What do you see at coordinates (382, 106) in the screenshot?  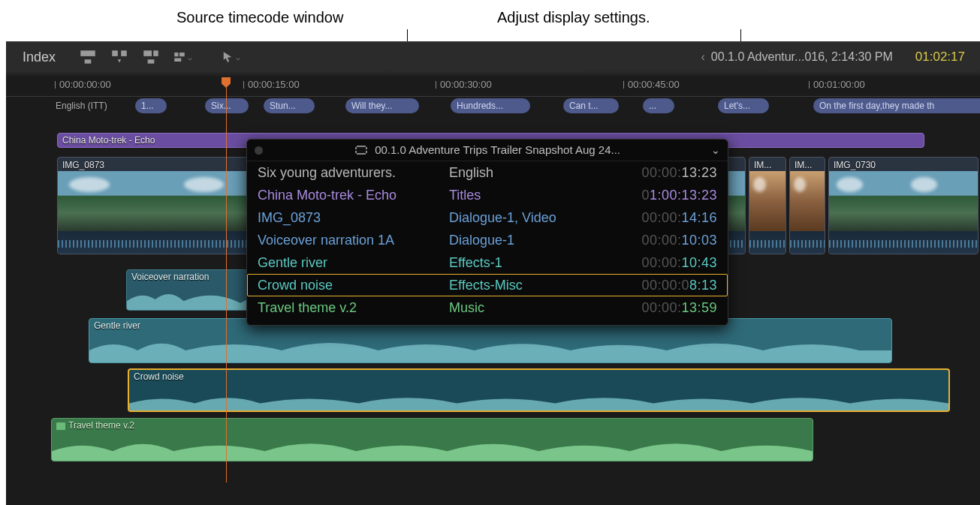 I see `caption-clip: Will they...` at bounding box center [382, 106].